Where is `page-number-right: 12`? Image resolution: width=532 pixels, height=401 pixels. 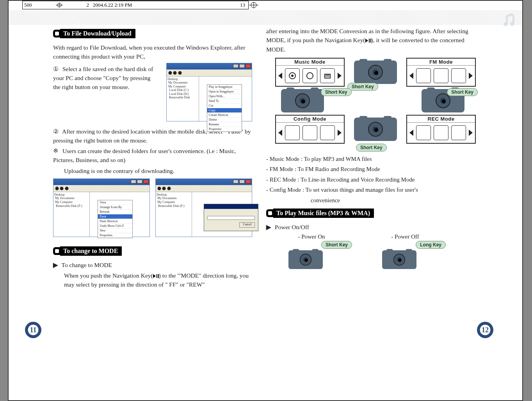
page-number-right: 12 is located at coordinates (485, 330).